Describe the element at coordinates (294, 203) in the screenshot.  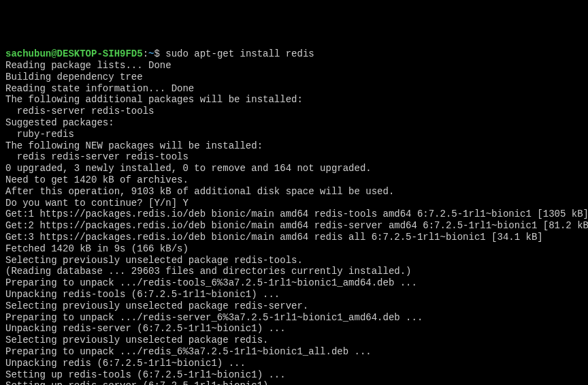
I see `output-line: Do you want to continue? [Y/n] Y` at that location.